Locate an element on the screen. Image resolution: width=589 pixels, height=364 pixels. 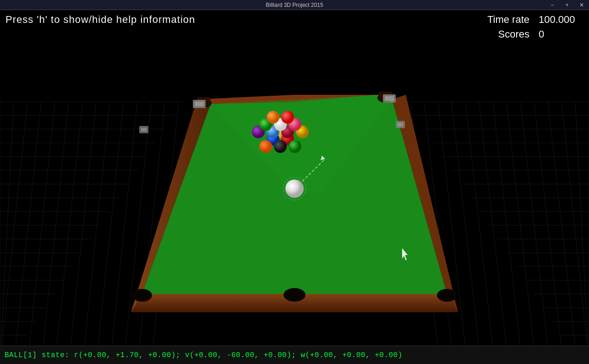
time-rate-value: 100.000 is located at coordinates (557, 20).